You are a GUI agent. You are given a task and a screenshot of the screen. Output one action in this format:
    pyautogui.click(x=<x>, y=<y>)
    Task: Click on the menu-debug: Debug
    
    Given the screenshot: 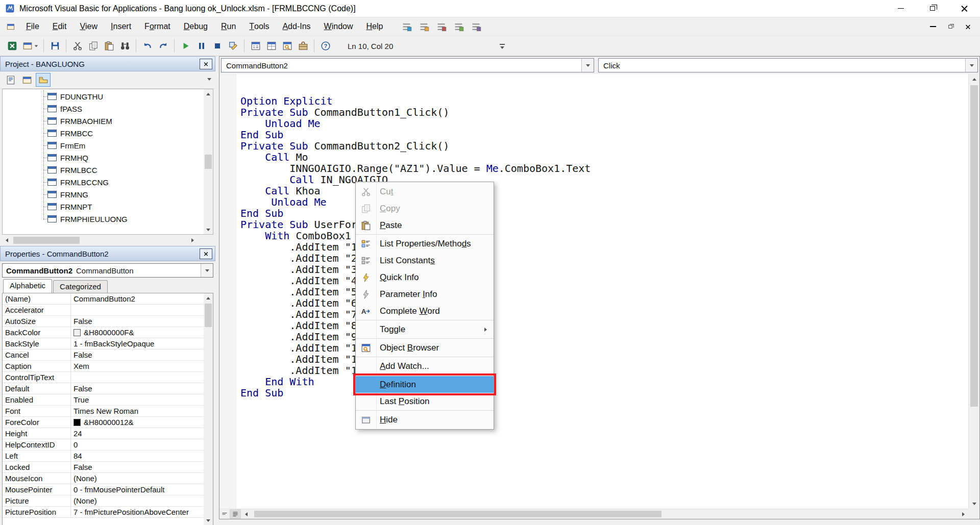 What is the action you would take?
    pyautogui.click(x=196, y=27)
    